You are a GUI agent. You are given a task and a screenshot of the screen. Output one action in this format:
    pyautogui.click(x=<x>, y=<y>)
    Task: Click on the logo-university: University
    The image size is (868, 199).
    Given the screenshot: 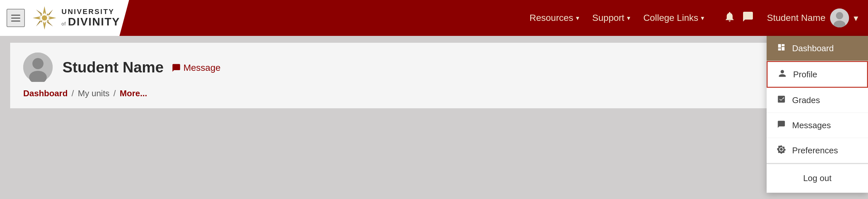 What is the action you would take?
    pyautogui.click(x=91, y=12)
    